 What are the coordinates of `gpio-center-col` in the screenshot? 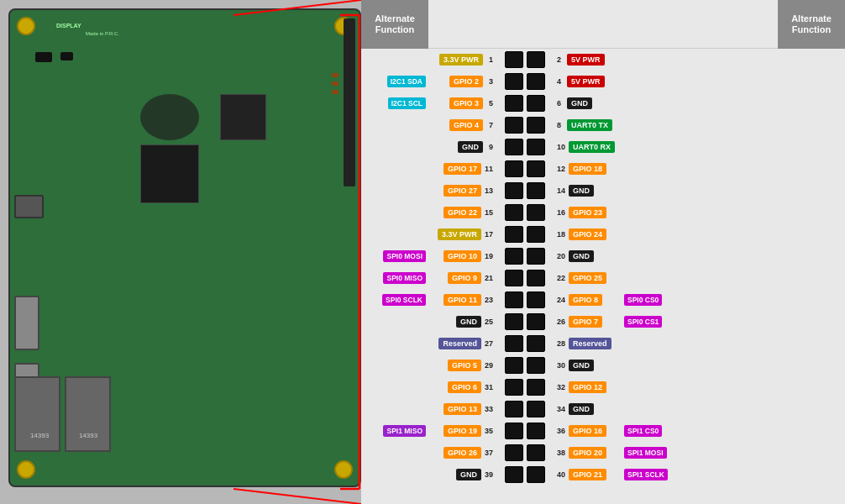 It's located at (525, 276).